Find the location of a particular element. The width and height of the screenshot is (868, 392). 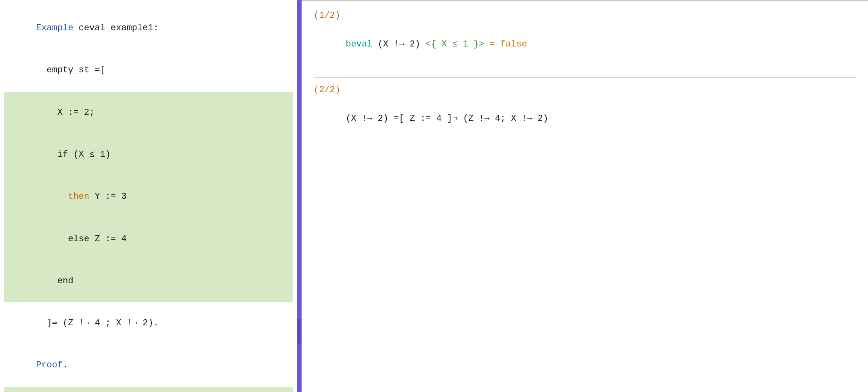

code-line-10: (* We must supply the intermediate state… is located at coordinates (149, 390).